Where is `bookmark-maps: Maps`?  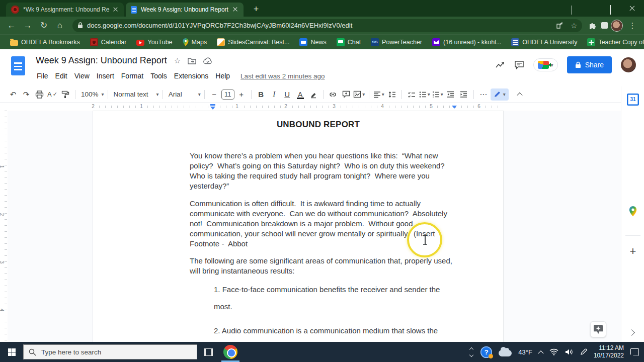 bookmark-maps: Maps is located at coordinates (195, 42).